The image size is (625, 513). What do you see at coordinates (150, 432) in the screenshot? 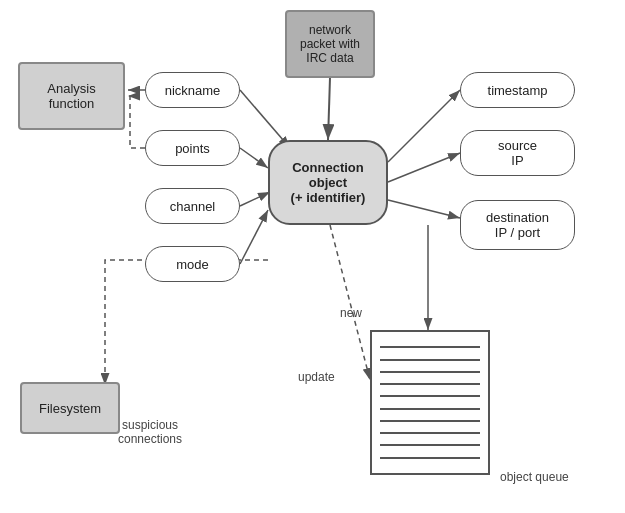
I see `suspicious-connections-label: suspicious connections` at bounding box center [150, 432].